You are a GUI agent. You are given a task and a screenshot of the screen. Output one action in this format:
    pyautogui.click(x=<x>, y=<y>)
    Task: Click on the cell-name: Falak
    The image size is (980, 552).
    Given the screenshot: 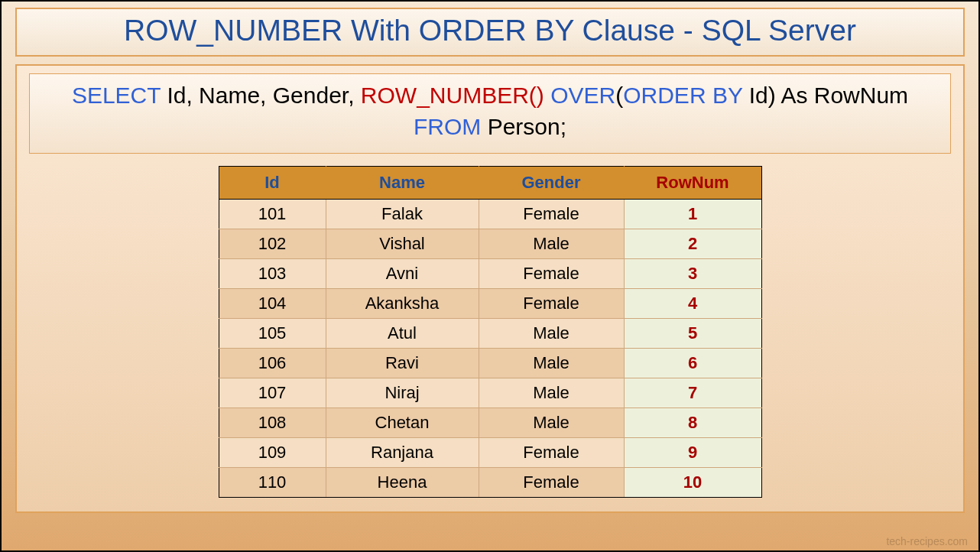 What is the action you would take?
    pyautogui.click(x=402, y=214)
    